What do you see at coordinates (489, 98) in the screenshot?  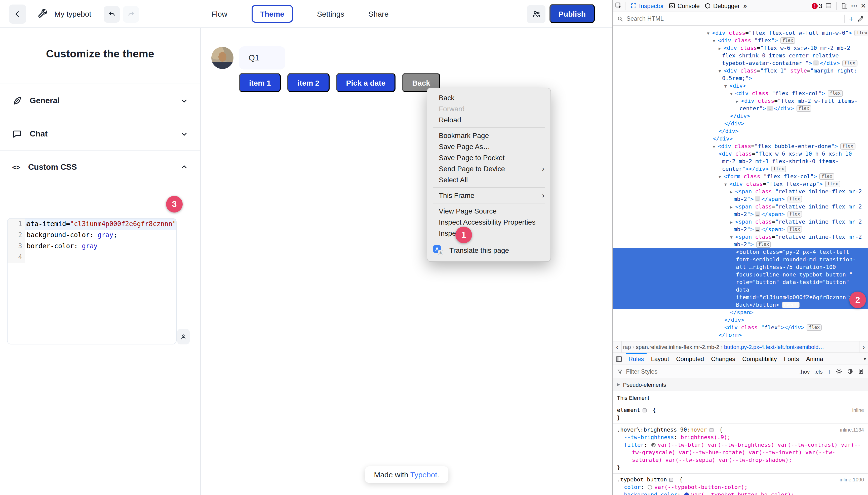 I see `menu-item-back: Back` at bounding box center [489, 98].